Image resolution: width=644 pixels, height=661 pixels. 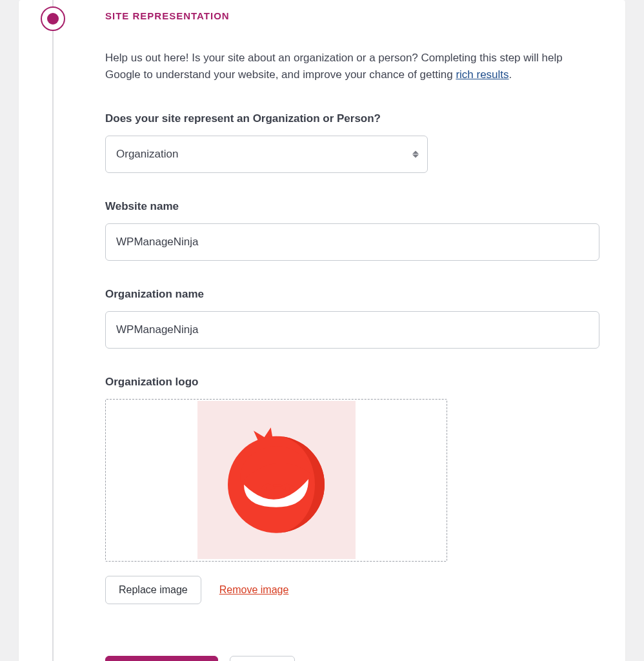 I want to click on website-name-input, so click(x=352, y=242).